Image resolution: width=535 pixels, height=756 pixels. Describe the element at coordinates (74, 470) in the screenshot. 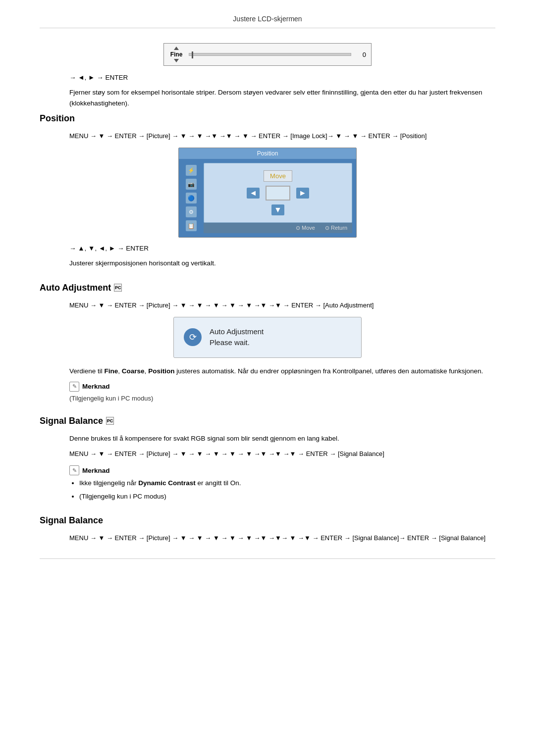

I see `signal-note-icon: ✎` at that location.